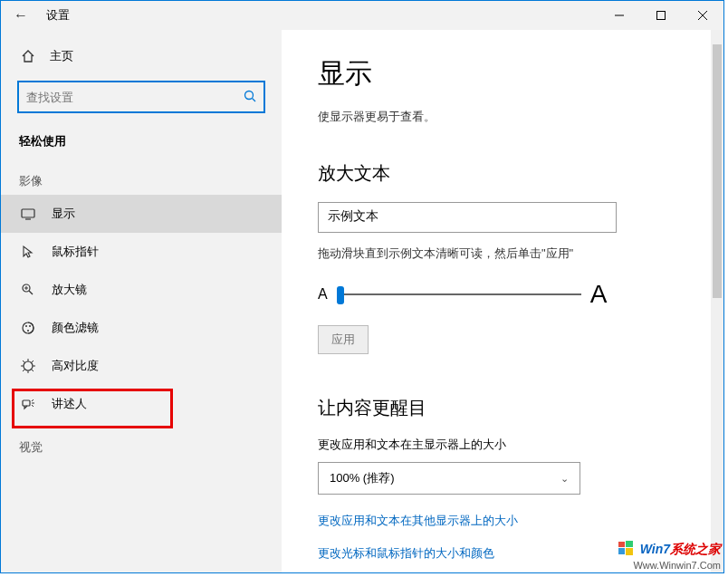 Image resolution: width=728 pixels, height=577 pixels. Describe the element at coordinates (75, 366) in the screenshot. I see `nav-label: 高对比度` at that location.